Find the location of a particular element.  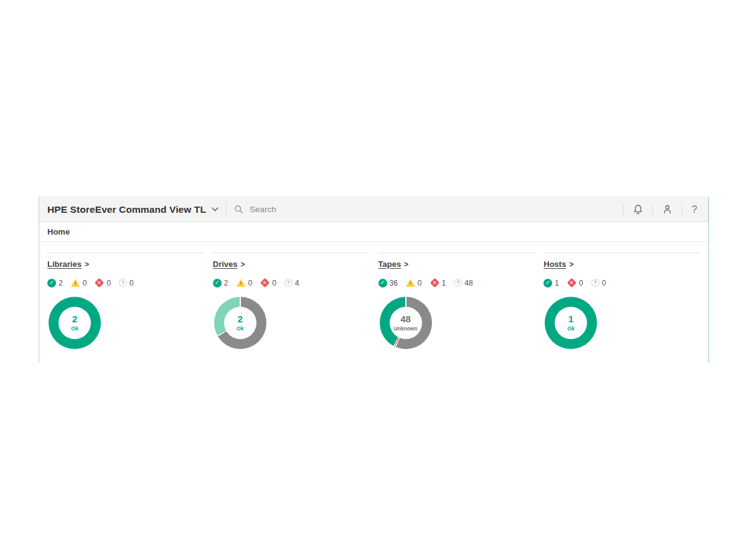

status-count: 48 is located at coordinates (468, 283).